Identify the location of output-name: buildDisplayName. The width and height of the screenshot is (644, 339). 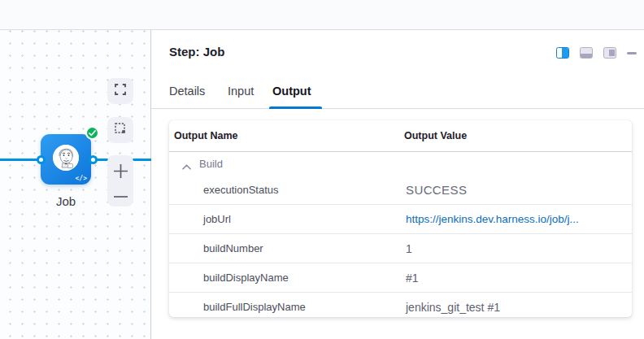
(246, 278).